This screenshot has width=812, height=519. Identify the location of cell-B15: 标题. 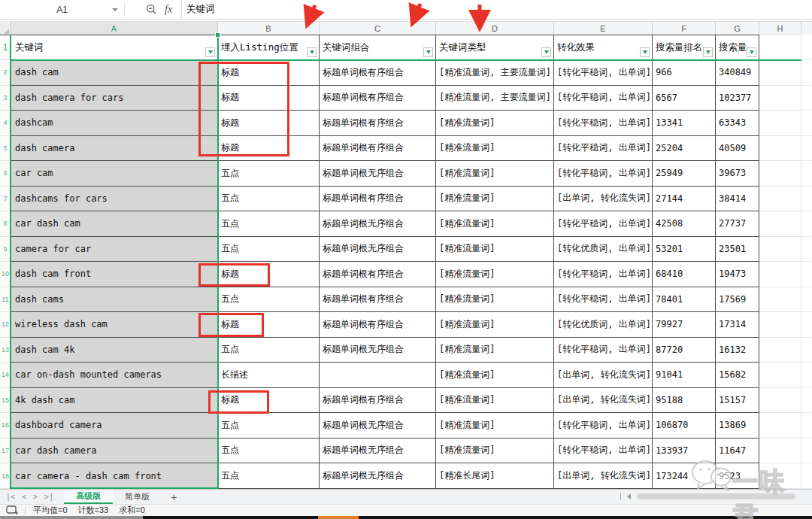
(269, 401).